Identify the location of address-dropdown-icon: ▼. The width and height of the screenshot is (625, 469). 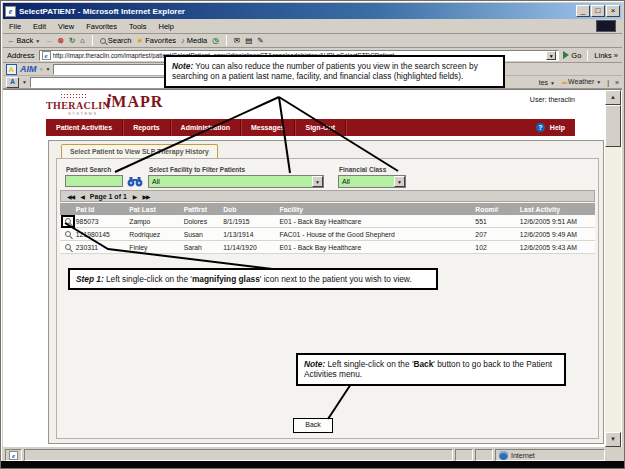
(551, 56).